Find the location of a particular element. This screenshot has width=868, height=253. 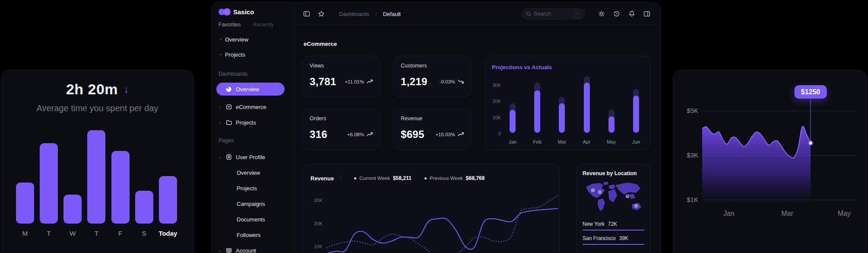

pie-chart-icon is located at coordinates (229, 89).